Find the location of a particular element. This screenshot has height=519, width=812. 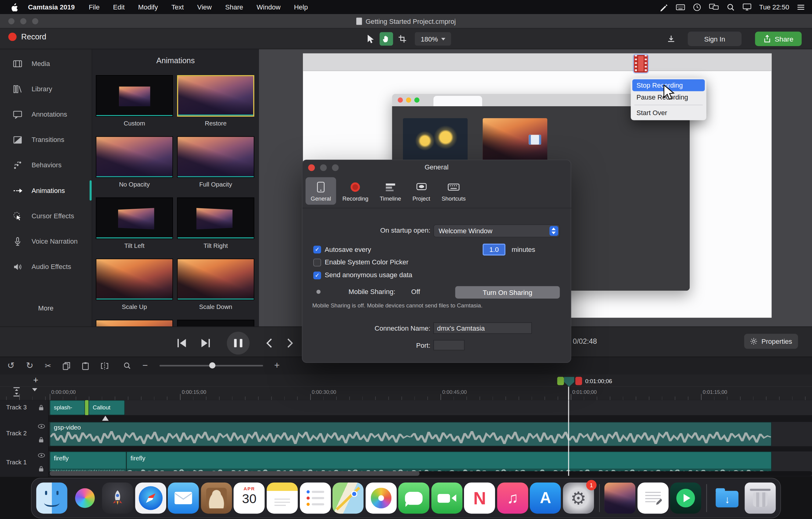

copy-button is located at coordinates (67, 366).